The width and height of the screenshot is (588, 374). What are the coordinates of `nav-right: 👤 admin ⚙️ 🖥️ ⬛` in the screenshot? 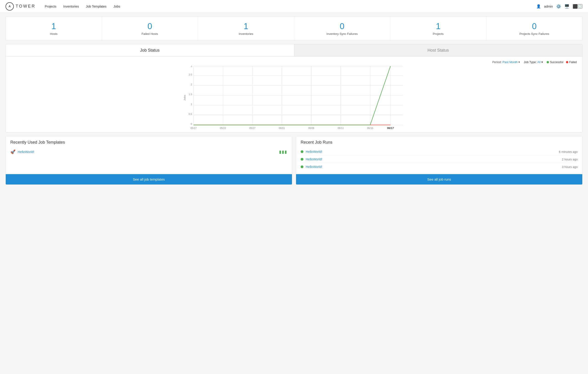 It's located at (557, 6).